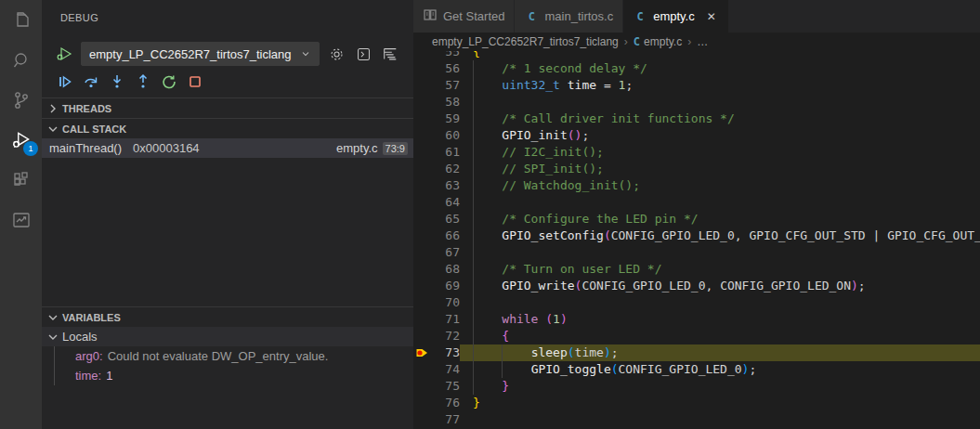 The image size is (980, 429). Describe the element at coordinates (697, 336) in the screenshot. I see `code-line: 72 {` at that location.